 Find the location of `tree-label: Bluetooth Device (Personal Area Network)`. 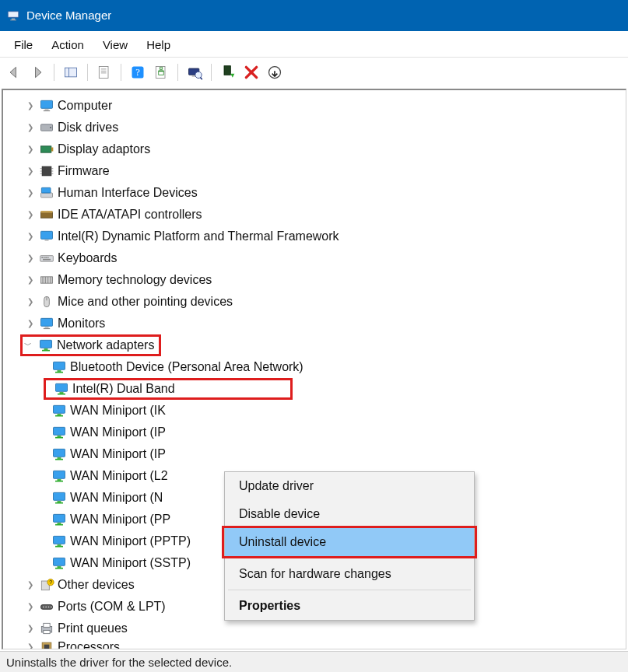

tree-label: Bluetooth Device (Personal Area Network) is located at coordinates (187, 367).